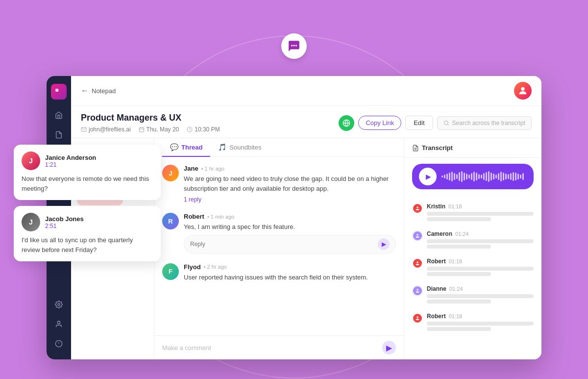 This screenshot has width=588, height=379. What do you see at coordinates (417, 208) in the screenshot?
I see `avatar-kristin` at bounding box center [417, 208].